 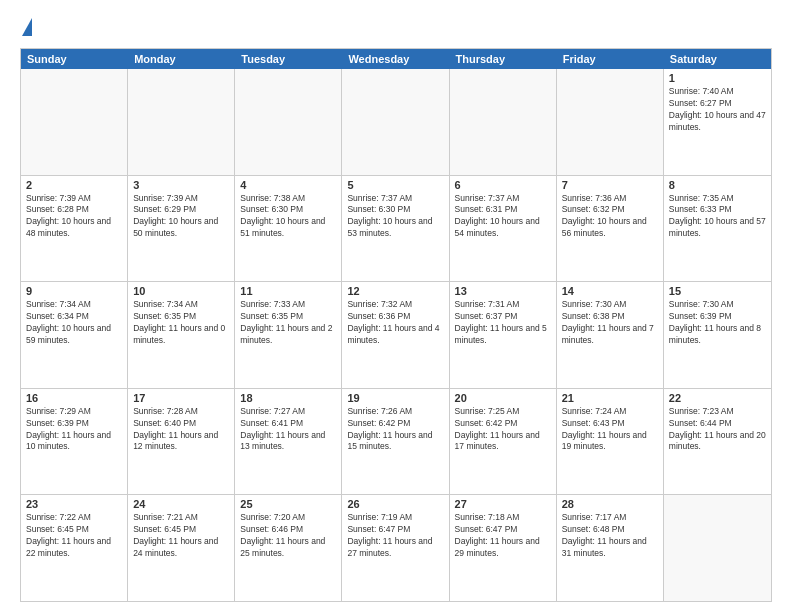 I want to click on calendar-cell: 23Sunrise: 7:22 AMSunset: 6:45 PMDayligh…, so click(x=74, y=548).